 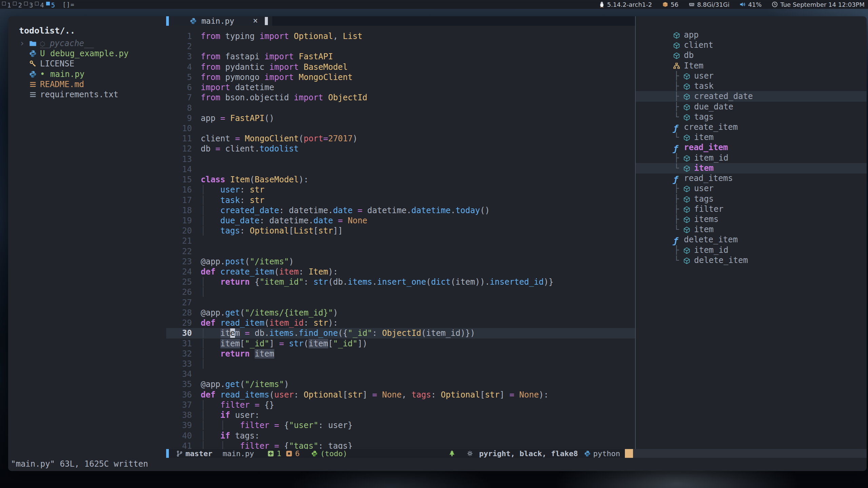 I want to click on symbol-client: client, so click(x=751, y=45).